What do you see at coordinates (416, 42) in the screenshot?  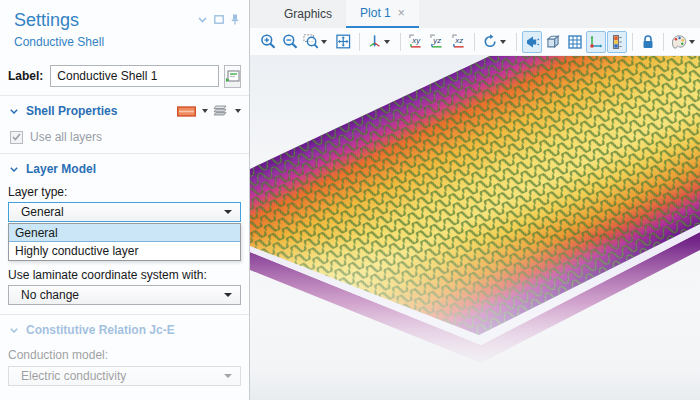 I see `view-xy-icon: xy` at bounding box center [416, 42].